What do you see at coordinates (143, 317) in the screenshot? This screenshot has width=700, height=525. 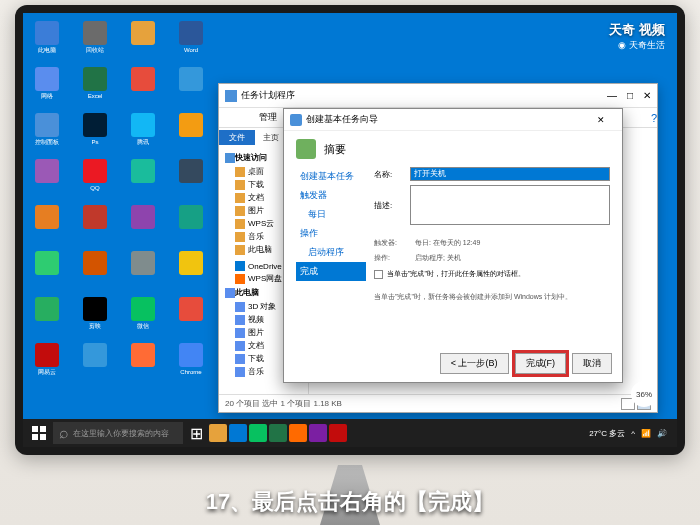 I see `desktop-icon: 微信` at bounding box center [143, 317].